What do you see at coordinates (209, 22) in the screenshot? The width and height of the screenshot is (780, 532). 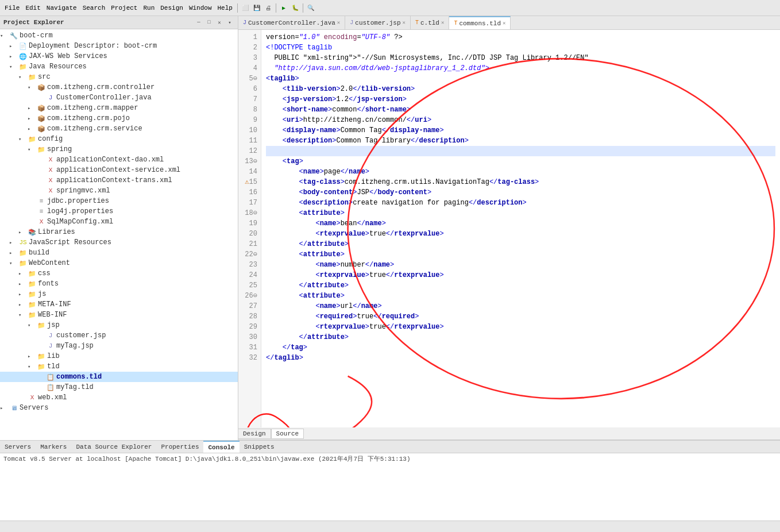 I see `panel-maximize-btn: □` at bounding box center [209, 22].